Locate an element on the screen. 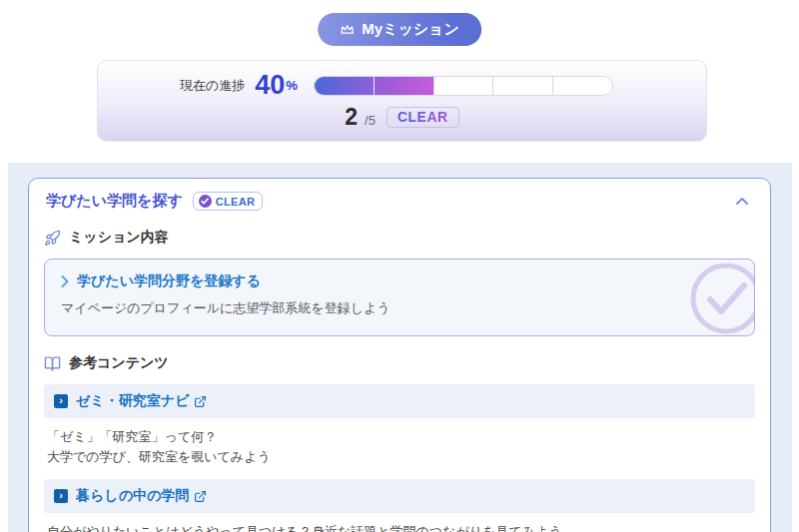  content-banner: › 暮らしの中の学問 is located at coordinates (400, 496).